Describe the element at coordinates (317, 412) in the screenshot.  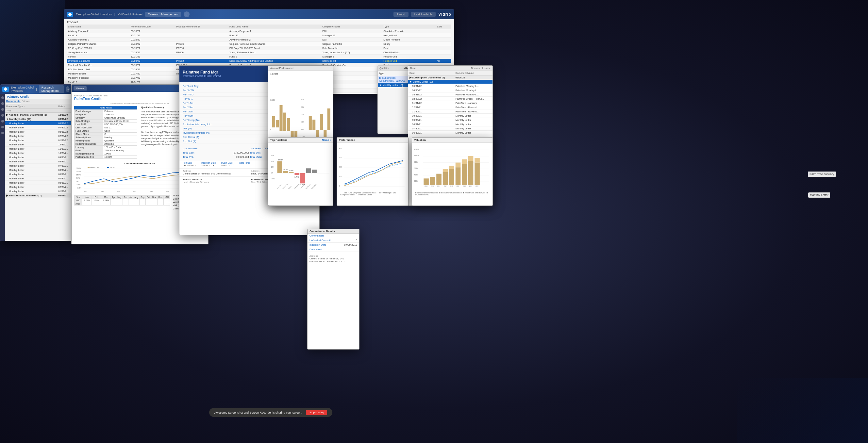
I see `stop-sharing-button: Stop sharing` at that location.